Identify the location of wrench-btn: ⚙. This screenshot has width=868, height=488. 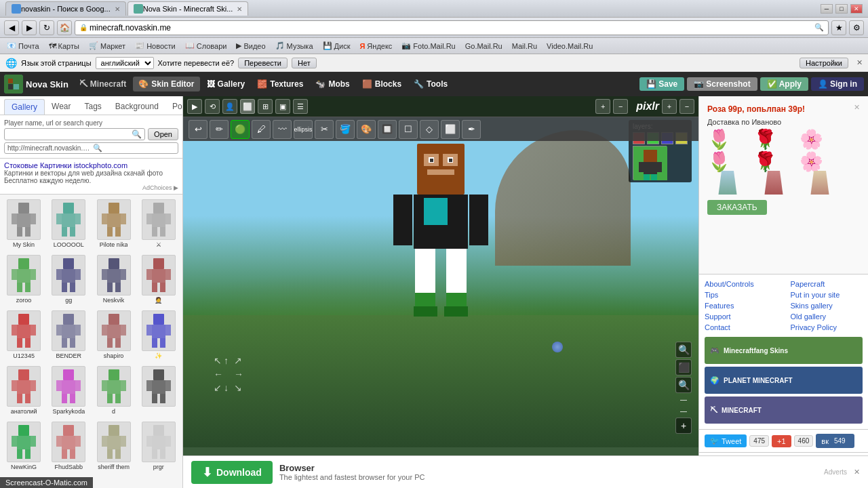
(856, 28).